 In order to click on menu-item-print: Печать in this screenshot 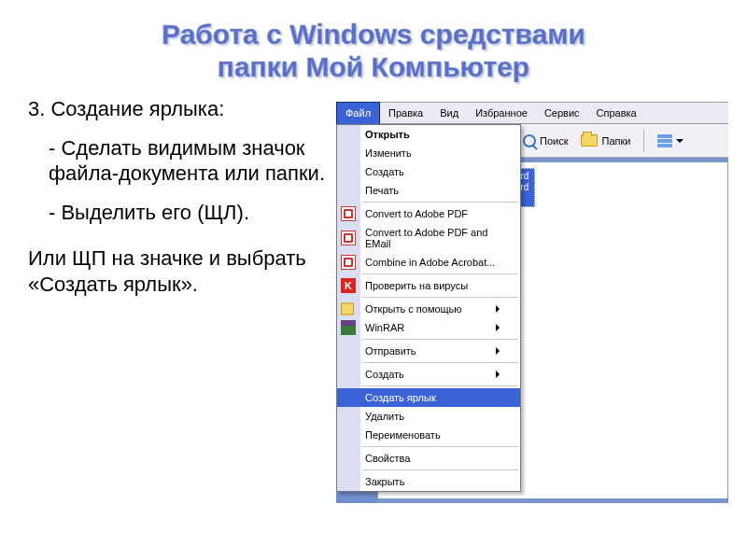, I will do `click(429, 190)`.